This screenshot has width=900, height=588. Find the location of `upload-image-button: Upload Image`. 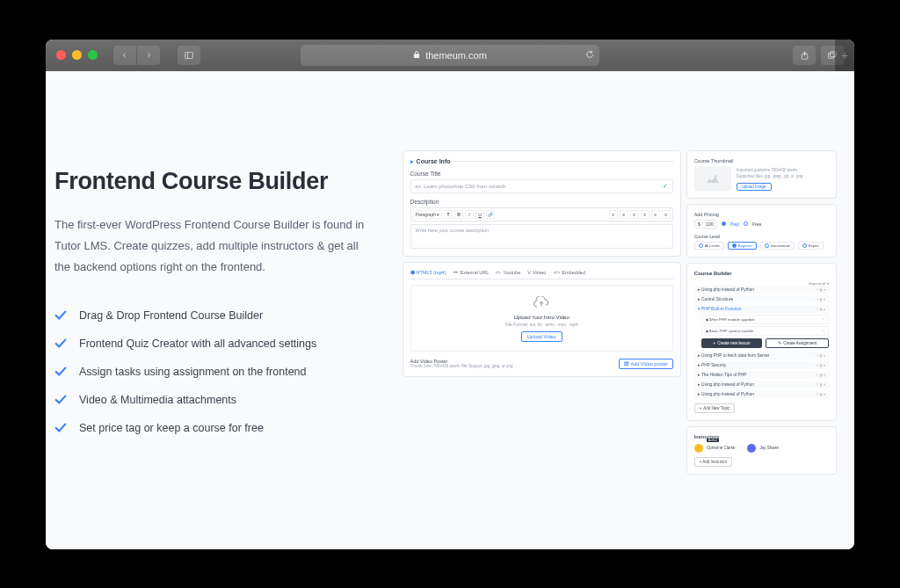

upload-image-button: Upload Image is located at coordinates (754, 186).